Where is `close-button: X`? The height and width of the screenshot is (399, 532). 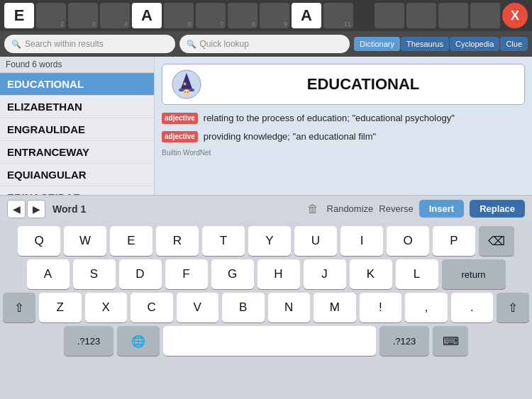
close-button: X is located at coordinates (515, 16).